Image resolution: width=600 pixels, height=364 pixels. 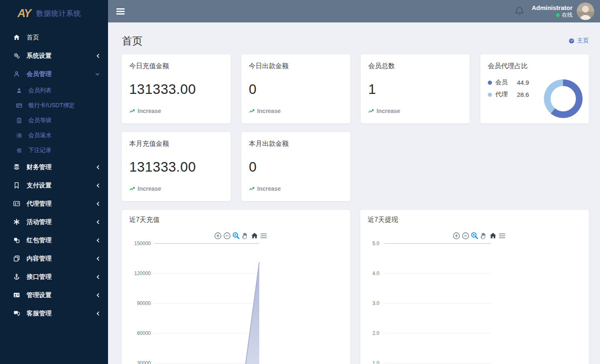 What do you see at coordinates (120, 12) in the screenshot?
I see `sidebar-toggle-icon` at bounding box center [120, 12].